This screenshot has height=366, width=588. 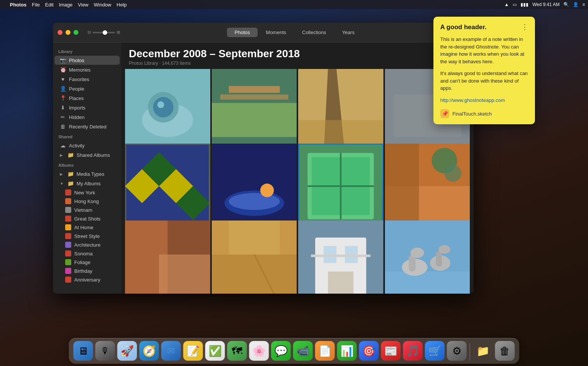 What do you see at coordinates (104, 33) in the screenshot?
I see `zoom-slider: ⊟ ⊞` at bounding box center [104, 33].